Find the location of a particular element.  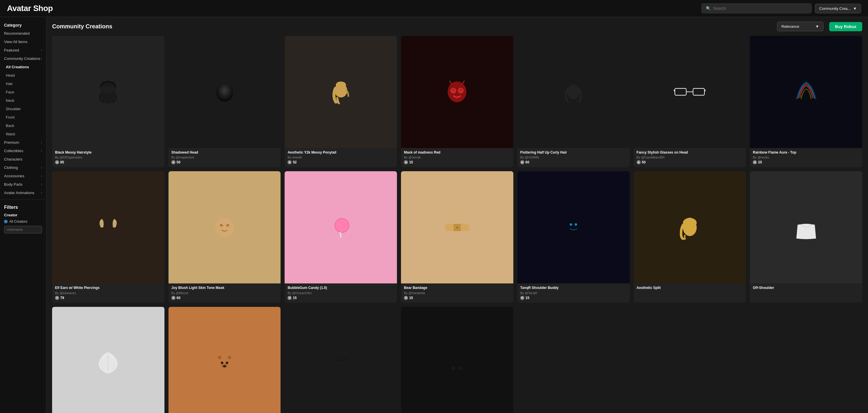

sidebar-item-head: Head is located at coordinates (23, 75).